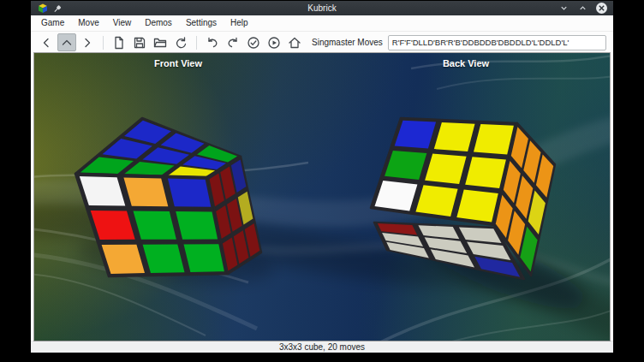 This screenshot has height=362, width=644. I want to click on undo-button, so click(212, 43).